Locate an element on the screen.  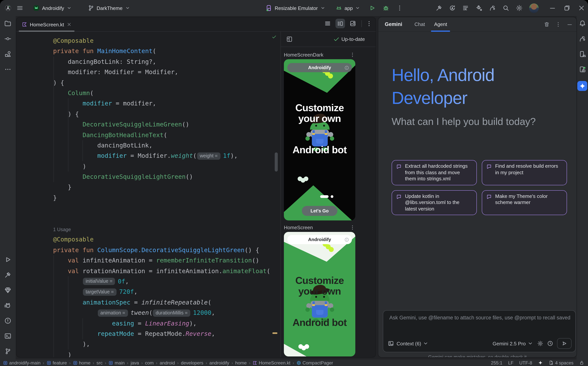
editor-scrollbar is located at coordinates (276, 162).